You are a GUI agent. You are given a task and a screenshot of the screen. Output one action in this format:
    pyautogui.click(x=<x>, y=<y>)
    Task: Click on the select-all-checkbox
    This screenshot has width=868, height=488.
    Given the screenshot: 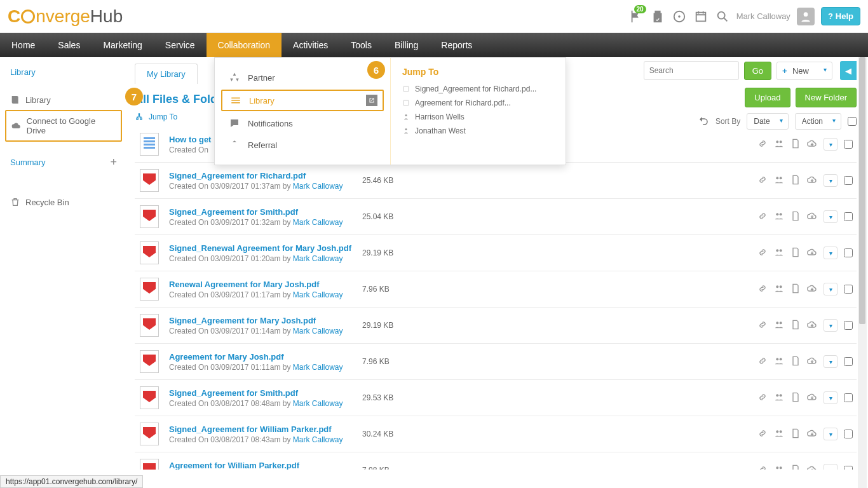 What is the action you would take?
    pyautogui.click(x=852, y=121)
    